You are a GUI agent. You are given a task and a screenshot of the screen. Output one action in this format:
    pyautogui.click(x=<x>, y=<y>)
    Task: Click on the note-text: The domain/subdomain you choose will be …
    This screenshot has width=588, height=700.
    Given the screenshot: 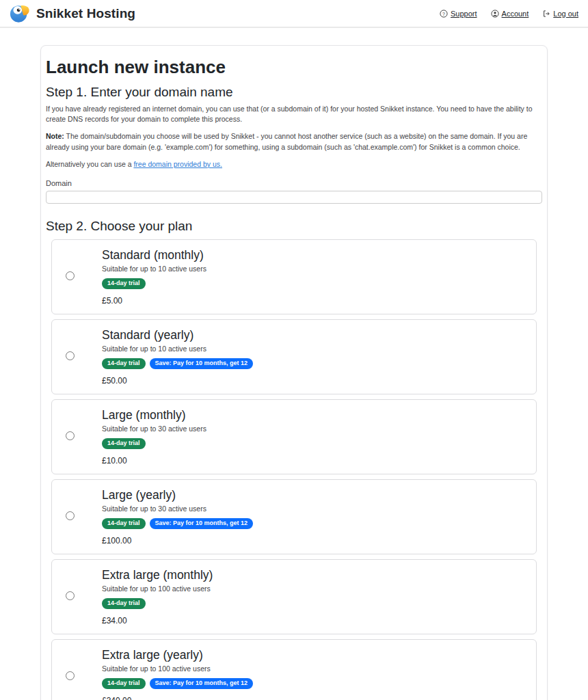 What is the action you would take?
    pyautogui.click(x=286, y=141)
    